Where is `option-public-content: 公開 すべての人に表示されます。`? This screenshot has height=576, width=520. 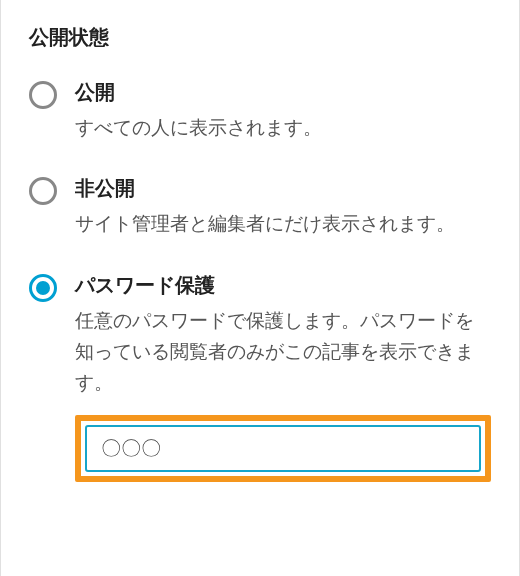 option-public-content: 公開 すべての人に表示されます。 is located at coordinates (283, 111).